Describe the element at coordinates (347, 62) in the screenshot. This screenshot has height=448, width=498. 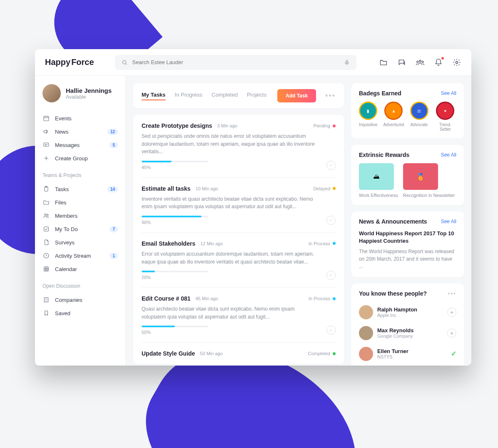
I see `mic-icon` at that location.